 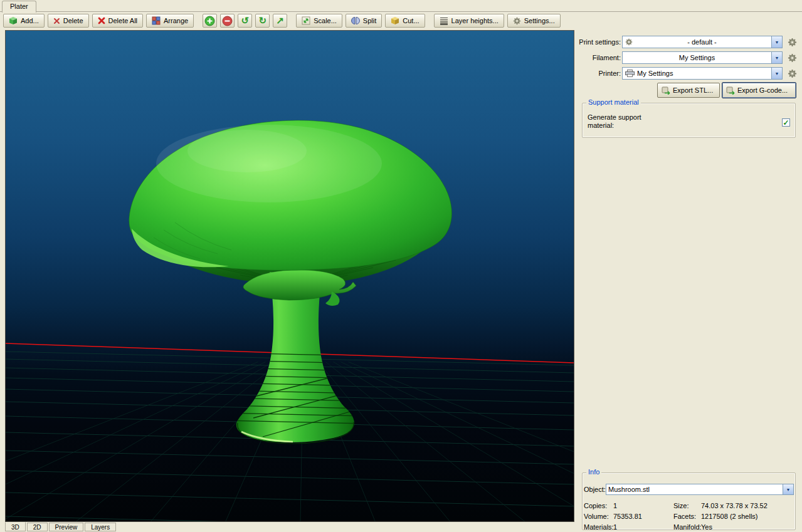 I want to click on delete-all-button-label: Delete All, so click(x=123, y=21).